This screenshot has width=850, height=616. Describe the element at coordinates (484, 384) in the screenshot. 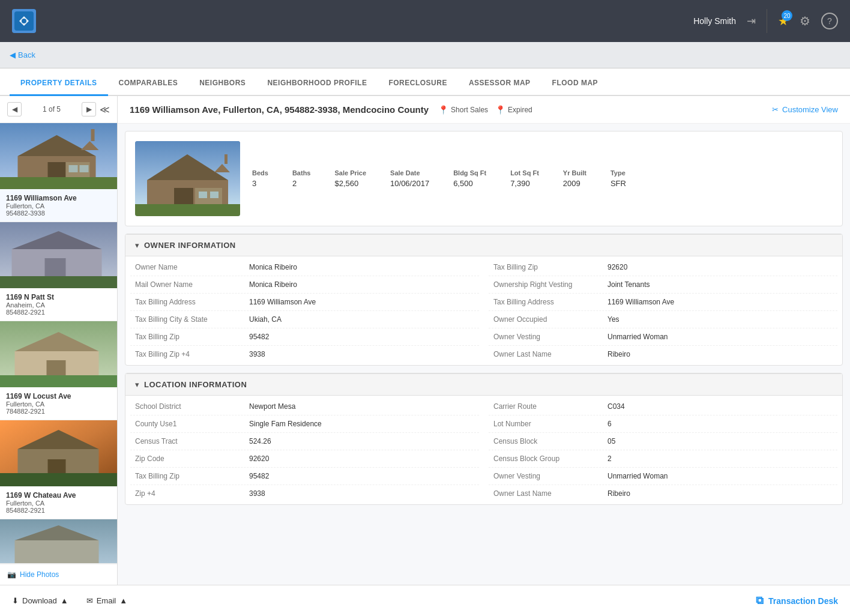

I see `location-section-header: ▾ LOCATION INFORMATION` at that location.